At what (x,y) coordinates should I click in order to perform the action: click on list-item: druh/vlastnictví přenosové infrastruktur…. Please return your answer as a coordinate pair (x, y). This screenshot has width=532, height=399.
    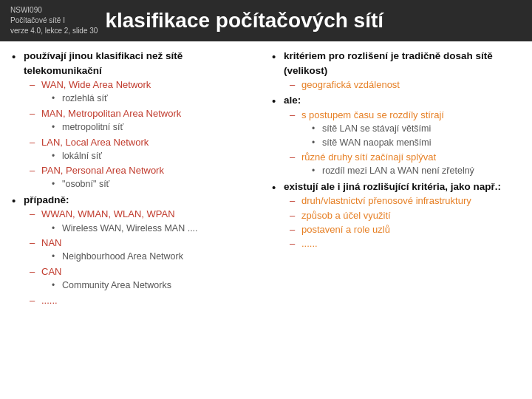
    Looking at the image, I should click on (405, 201).